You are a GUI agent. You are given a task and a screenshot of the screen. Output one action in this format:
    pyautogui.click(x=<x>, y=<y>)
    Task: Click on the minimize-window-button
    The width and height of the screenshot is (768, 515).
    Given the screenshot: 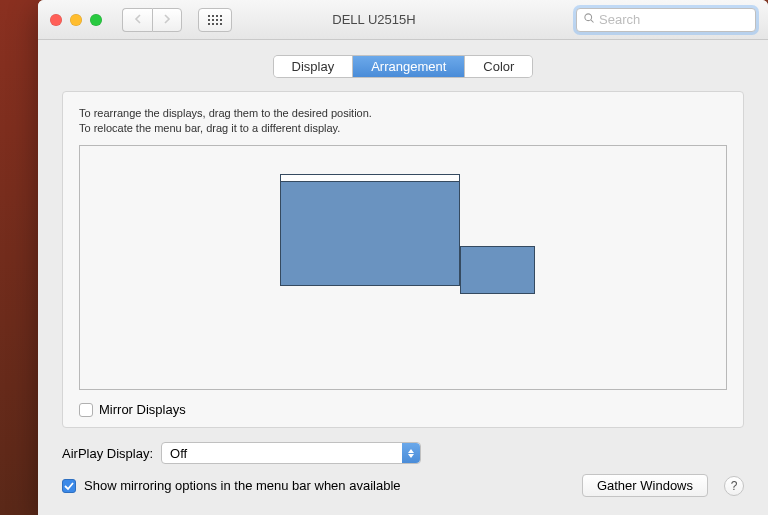 What is the action you would take?
    pyautogui.click(x=76, y=20)
    